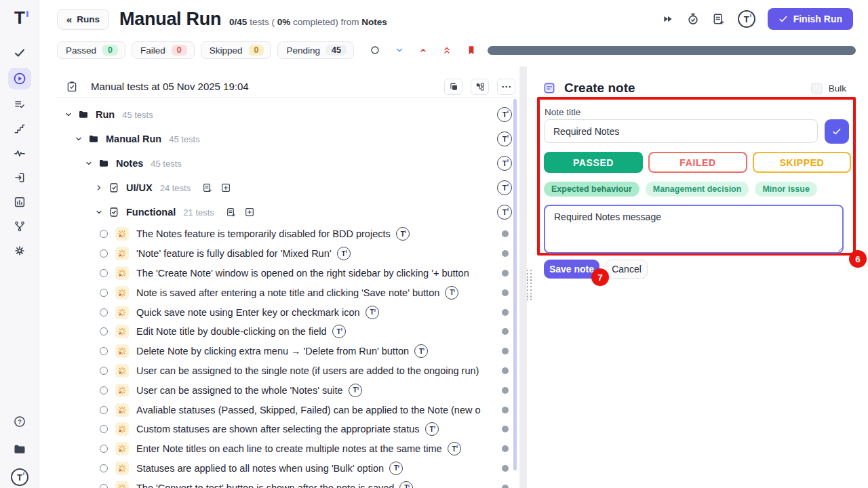  What do you see at coordinates (785, 189) in the screenshot?
I see `tag-minor-issue: Minor issue` at bounding box center [785, 189].